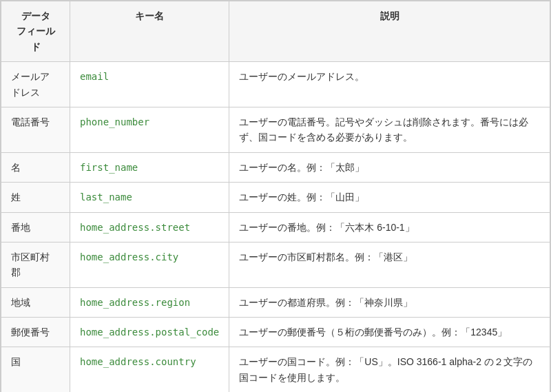 The image size is (551, 392). I want to click on cell-key: email, so click(150, 85).